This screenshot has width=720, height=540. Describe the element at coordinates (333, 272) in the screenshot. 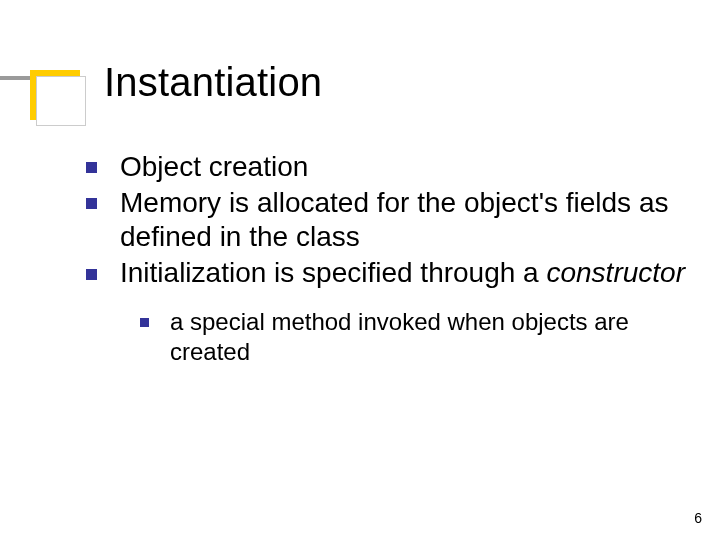

I see `bullet-text-pre: Initialization is specified through a` at that location.